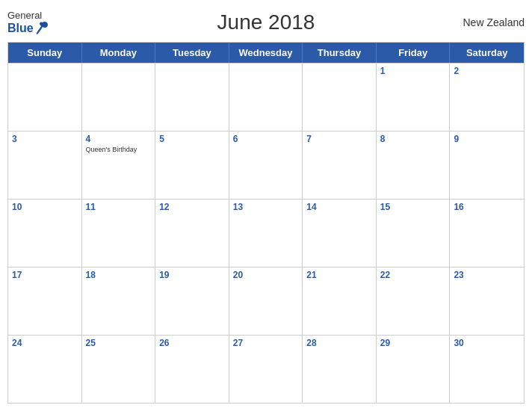 The height and width of the screenshot is (411, 532). Describe the element at coordinates (119, 207) in the screenshot. I see `day-number: 11` at that location.